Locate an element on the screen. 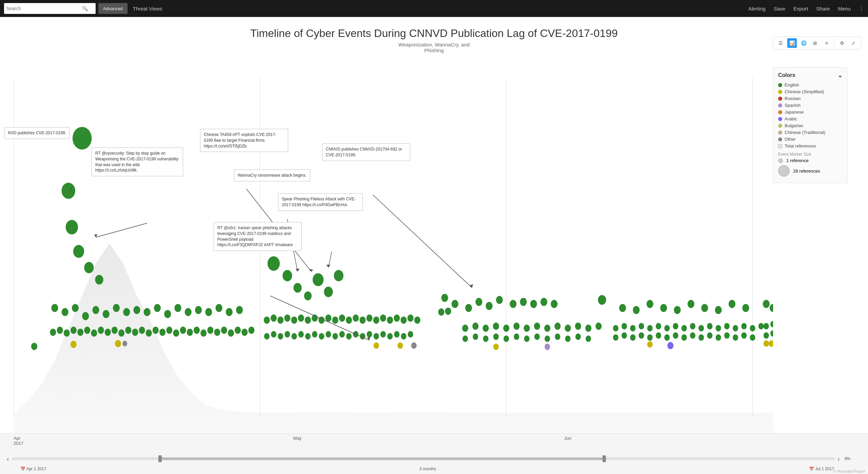 The width and height of the screenshot is (868, 474). chinese-simplified-color-dot is located at coordinates (780, 92).